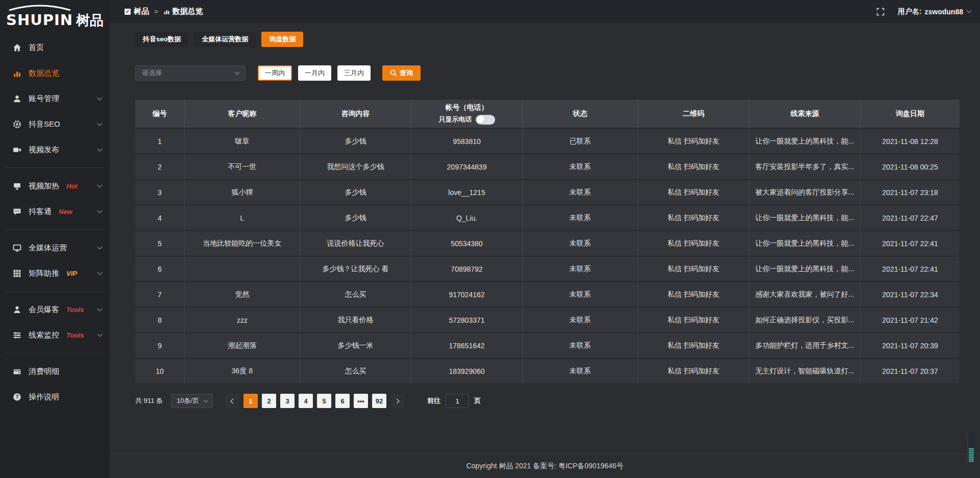 The image size is (980, 478). Describe the element at coordinates (55, 239) in the screenshot. I see `sidebar: SHUPIN树品 首页 数据总览 账号管理 抖音SEO` at that location.